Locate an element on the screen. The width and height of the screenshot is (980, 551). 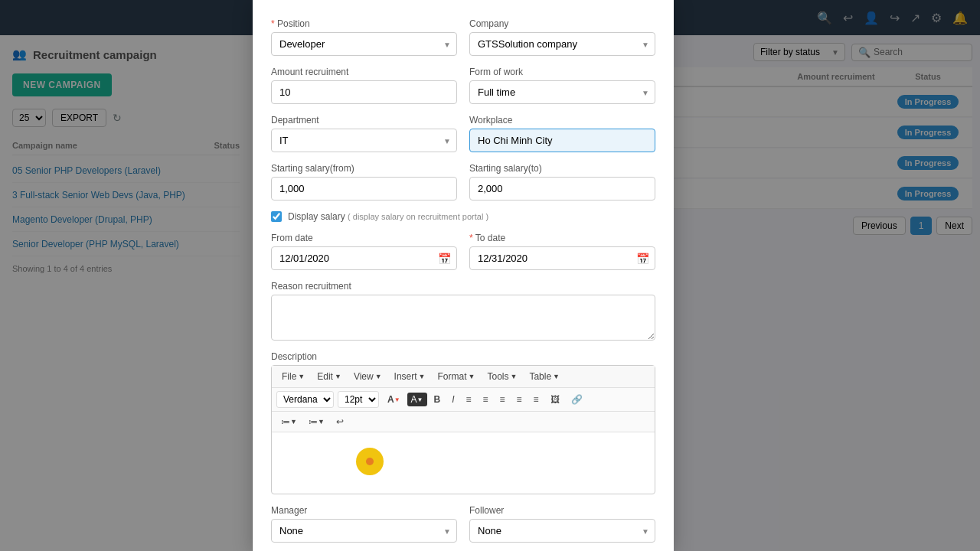
amount-group: Amount recruiment is located at coordinates (364, 86).